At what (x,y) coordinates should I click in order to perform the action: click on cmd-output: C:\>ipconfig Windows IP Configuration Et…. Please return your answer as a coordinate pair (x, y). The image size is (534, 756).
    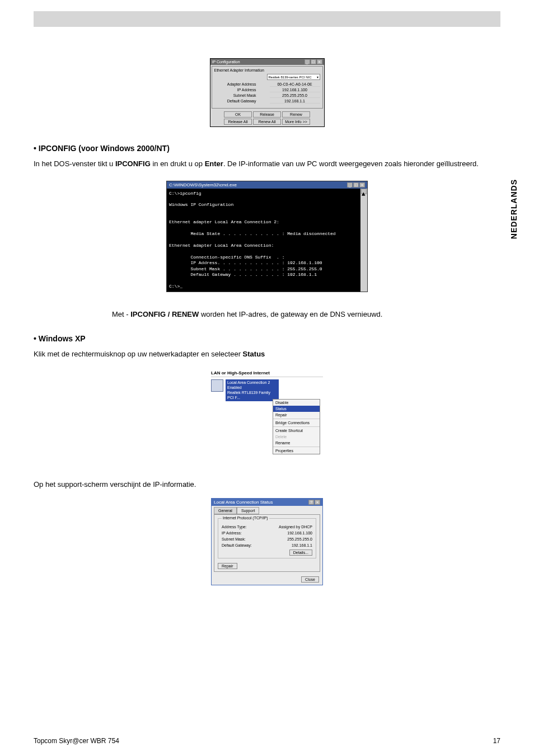
    Looking at the image, I should click on (264, 241).